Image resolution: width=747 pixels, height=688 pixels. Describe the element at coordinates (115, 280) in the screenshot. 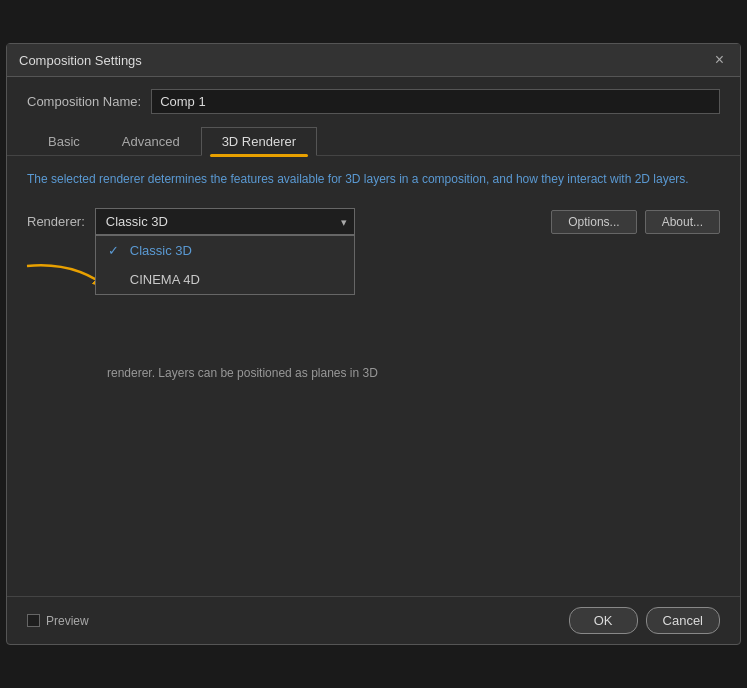

I see `check-placeholder` at that location.